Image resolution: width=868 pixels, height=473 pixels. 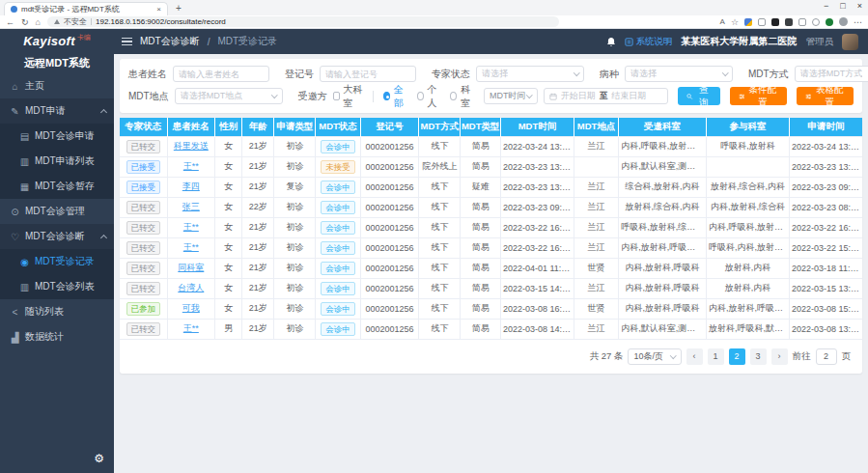 I want to click on next-page-button: ›, so click(x=780, y=357).